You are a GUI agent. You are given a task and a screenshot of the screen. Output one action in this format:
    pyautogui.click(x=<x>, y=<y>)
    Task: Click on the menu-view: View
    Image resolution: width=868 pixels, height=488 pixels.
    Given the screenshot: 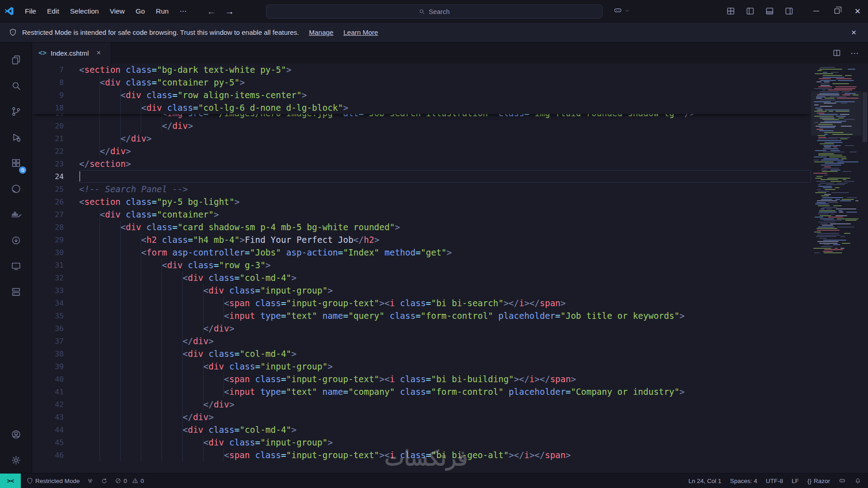 What is the action you would take?
    pyautogui.click(x=117, y=11)
    